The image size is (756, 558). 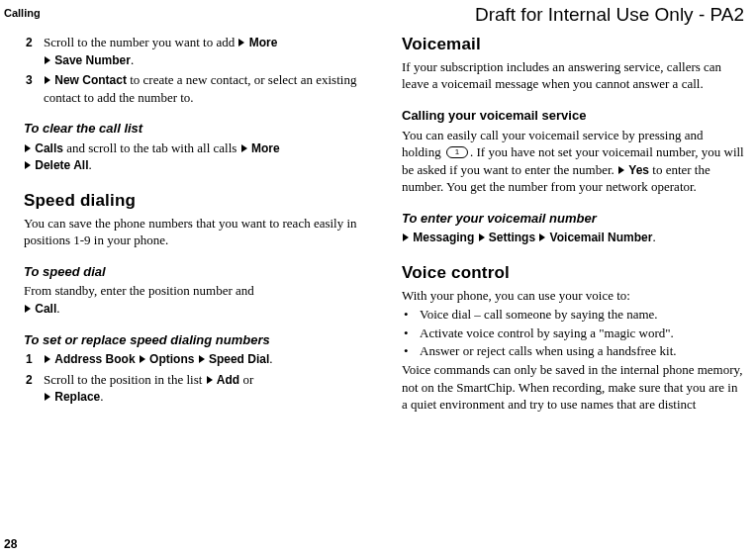 What do you see at coordinates (141, 42) in the screenshot?
I see `text: Scroll to the number you want to add` at bounding box center [141, 42].